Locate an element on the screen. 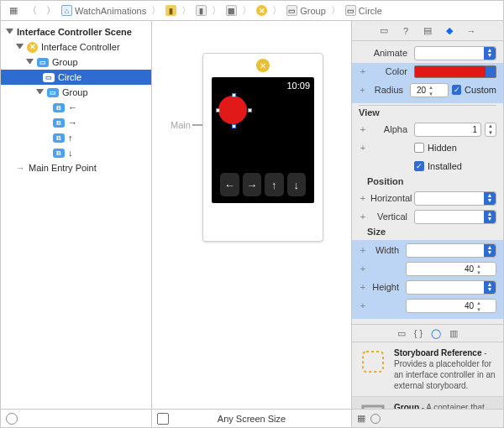  outline-circle: ▭Circle is located at coordinates (76, 77).